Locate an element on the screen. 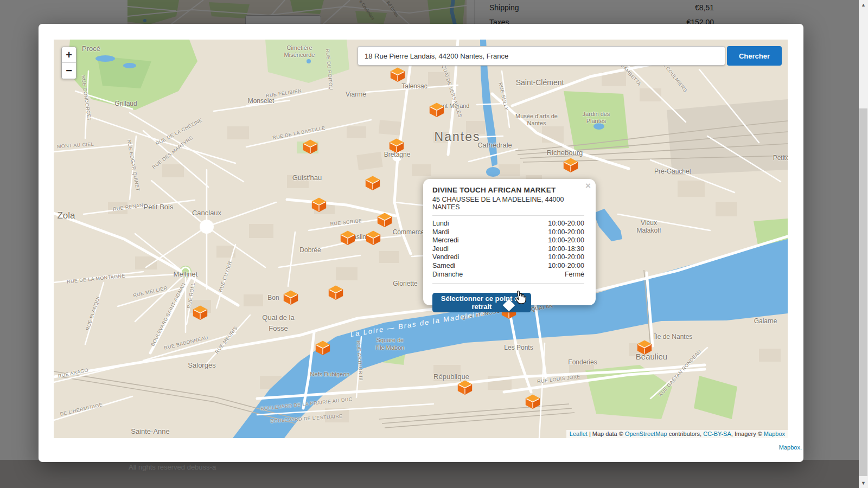  map-label: Fosse is located at coordinates (278, 329).